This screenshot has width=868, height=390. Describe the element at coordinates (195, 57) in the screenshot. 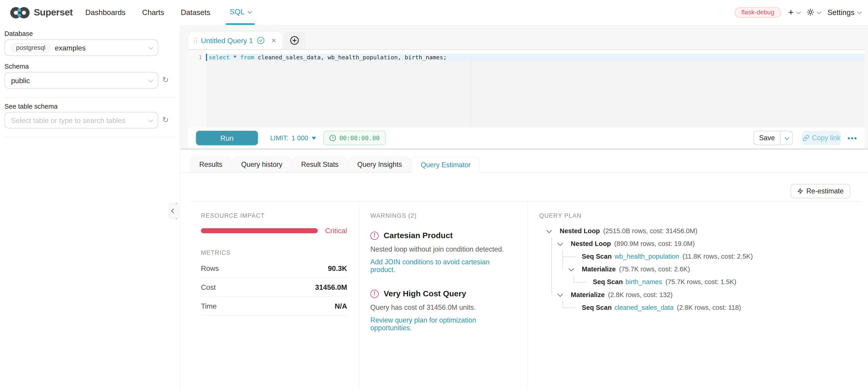

I see `line-number: 1` at that location.